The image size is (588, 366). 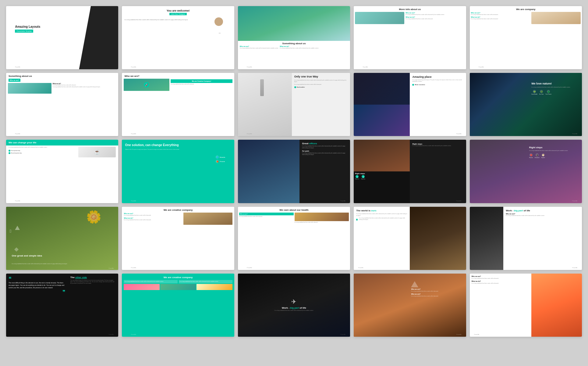 I want to click on slide-11-body: It is a long established fact that a rea…, so click(x=62, y=152).